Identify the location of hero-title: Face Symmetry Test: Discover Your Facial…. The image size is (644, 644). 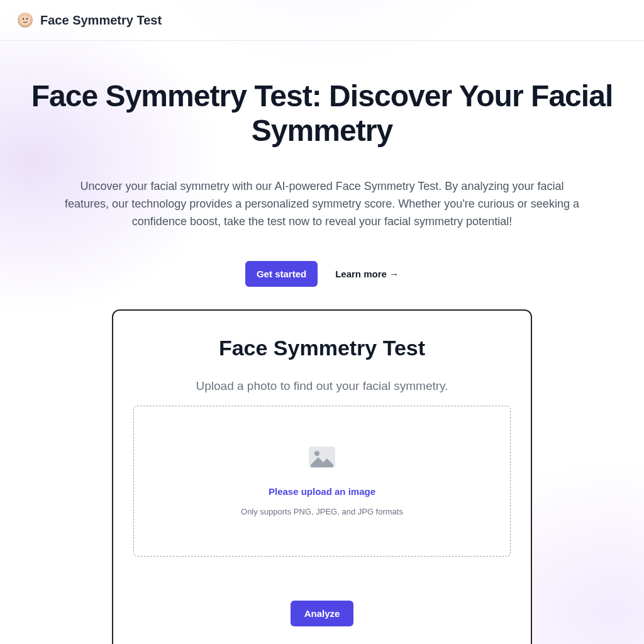
(322, 113).